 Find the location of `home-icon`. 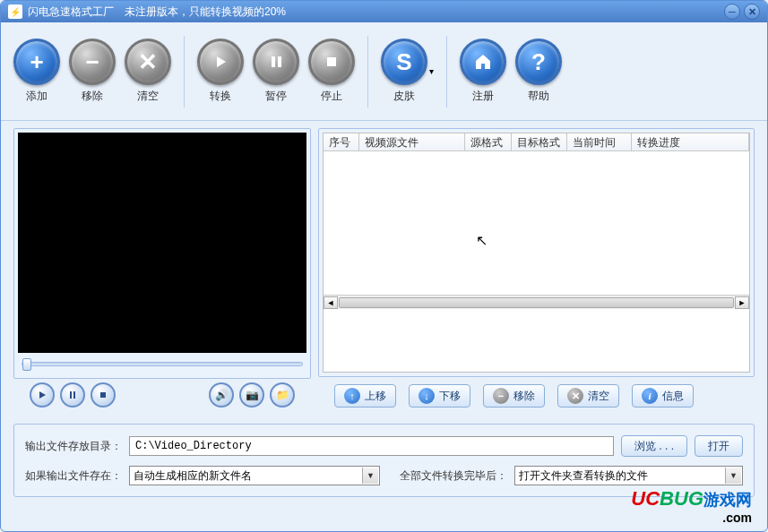

home-icon is located at coordinates (483, 62).